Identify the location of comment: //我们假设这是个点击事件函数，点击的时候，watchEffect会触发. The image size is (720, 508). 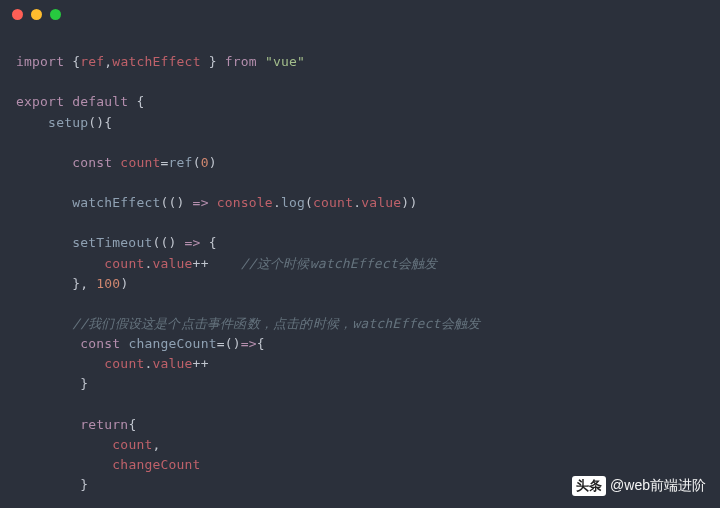
(276, 324).